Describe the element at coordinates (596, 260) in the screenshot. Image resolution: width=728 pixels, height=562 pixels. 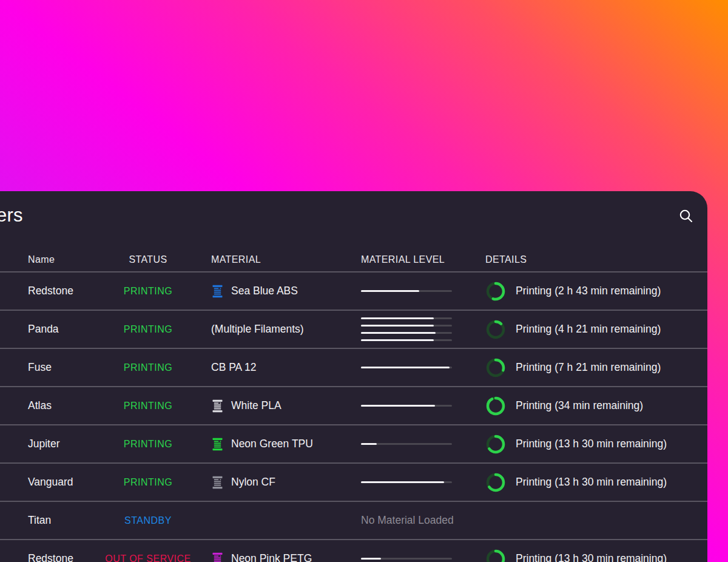
I see `column-header-details: DETAILS` at that location.